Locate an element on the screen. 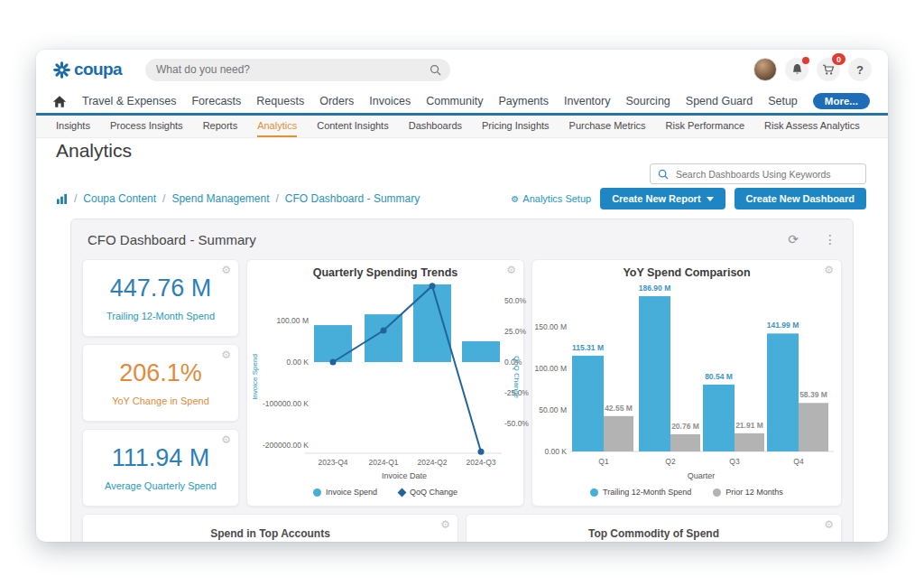 The width and height of the screenshot is (924, 586). refresh-icon: ⟳ is located at coordinates (793, 239).